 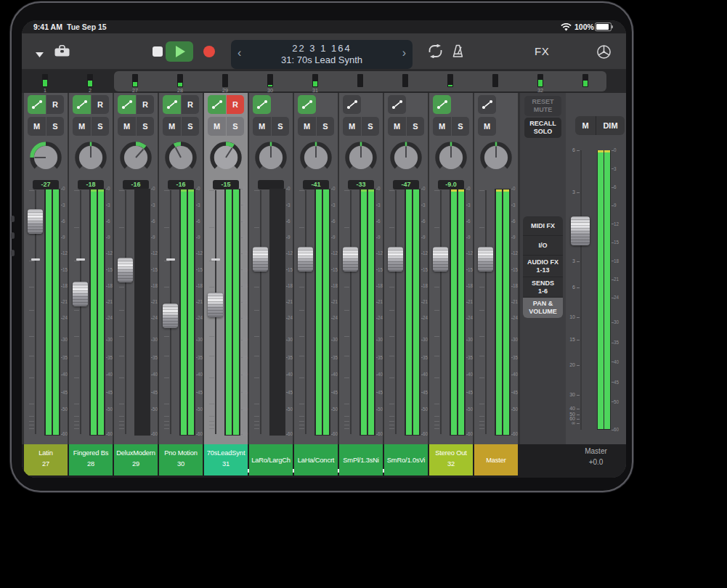 I want to click on tab-i-o: I/O, so click(x=543, y=245).